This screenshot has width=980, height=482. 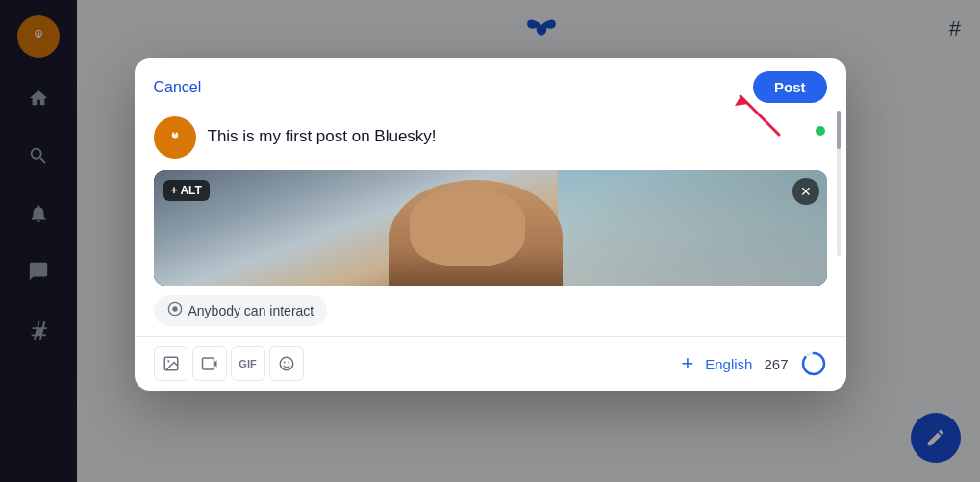 I want to click on scrollbar-thumb, so click(x=839, y=130).